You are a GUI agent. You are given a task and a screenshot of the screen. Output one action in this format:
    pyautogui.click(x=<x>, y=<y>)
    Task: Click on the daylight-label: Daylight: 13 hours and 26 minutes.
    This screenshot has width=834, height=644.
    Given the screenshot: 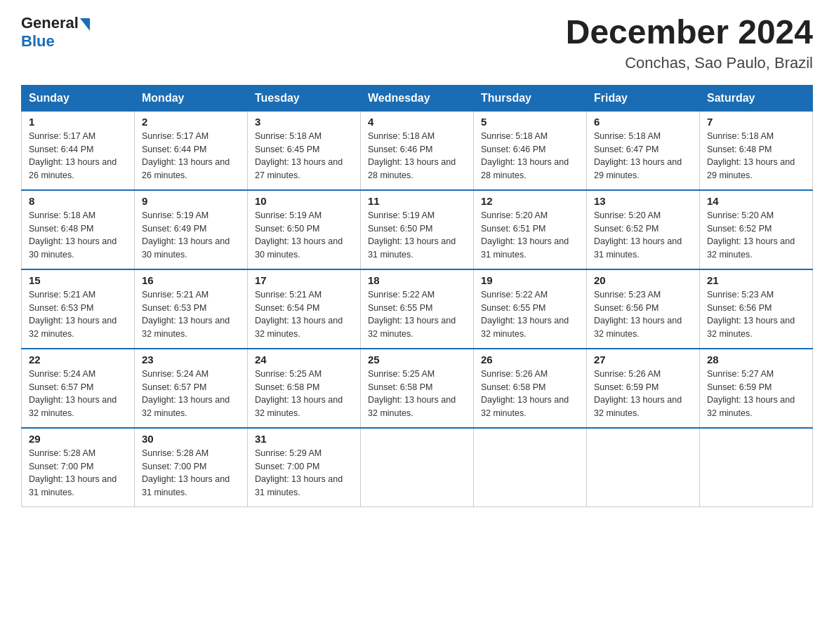 What is the action you would take?
    pyautogui.click(x=73, y=168)
    